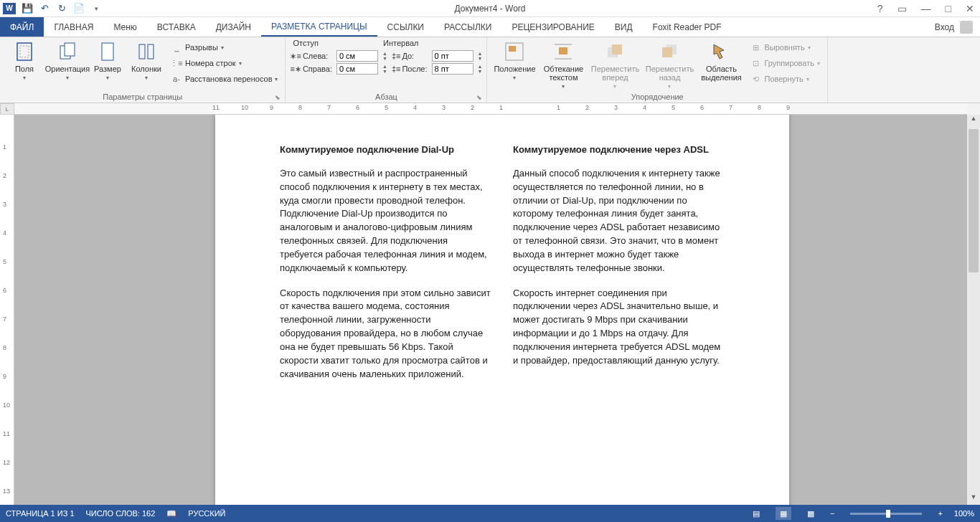 The height and width of the screenshot is (522, 980). I want to click on breaks-icon: ⎯, so click(176, 47).